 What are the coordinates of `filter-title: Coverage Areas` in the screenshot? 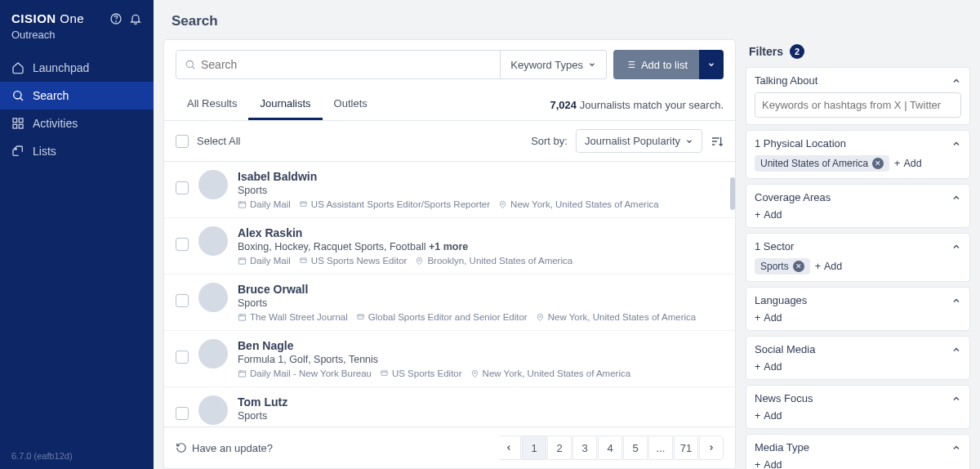 It's located at (792, 198).